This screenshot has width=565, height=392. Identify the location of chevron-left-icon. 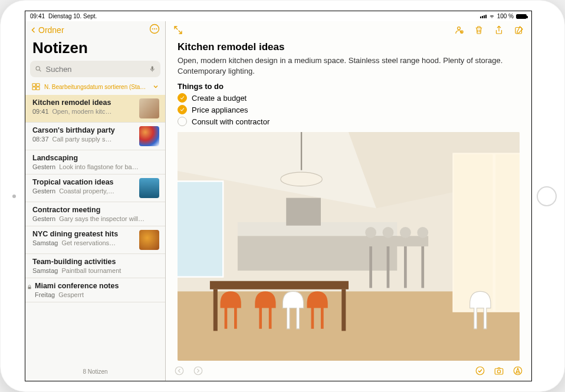
(34, 30).